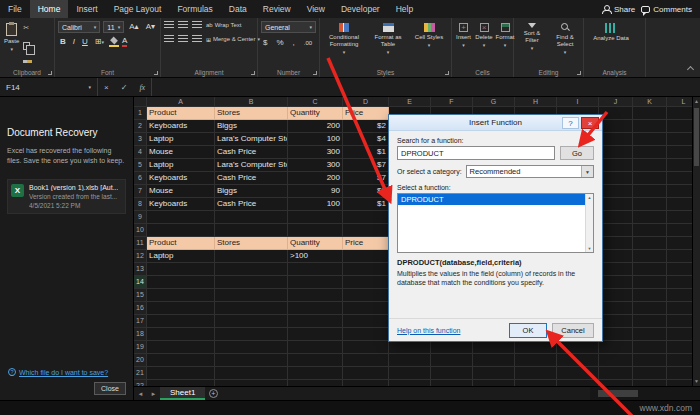 The image size is (700, 415). What do you see at coordinates (650, 140) in the screenshot?
I see `cell-K3` at bounding box center [650, 140].